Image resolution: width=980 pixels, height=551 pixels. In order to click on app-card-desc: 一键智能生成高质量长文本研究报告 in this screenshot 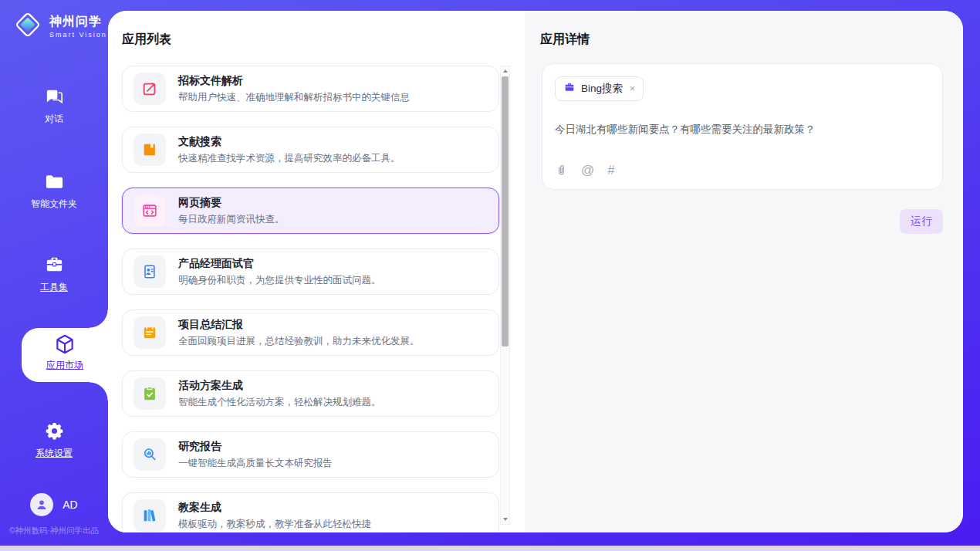, I will do `click(255, 463)`.